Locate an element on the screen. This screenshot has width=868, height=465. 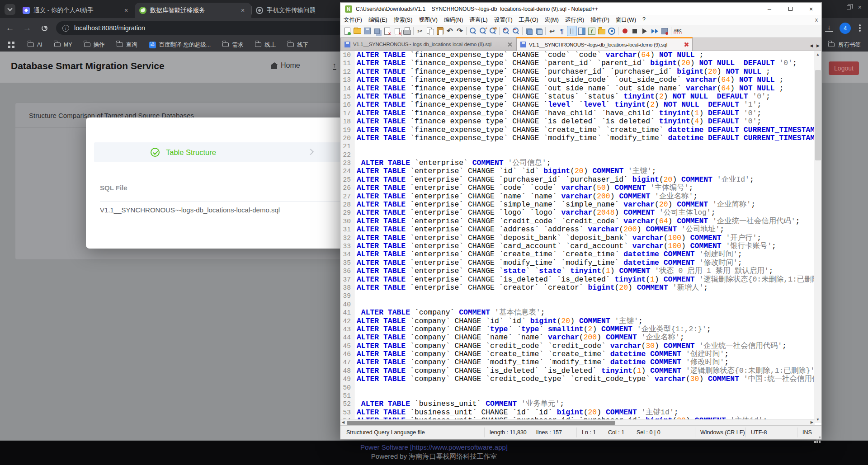
paste-icon is located at coordinates (440, 31).